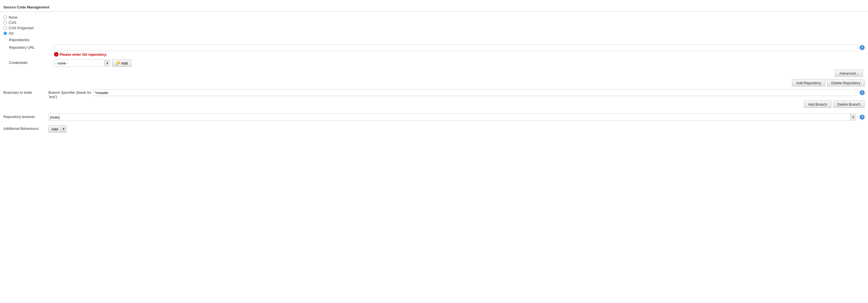 The height and width of the screenshot is (303, 868). Describe the element at coordinates (437, 63) in the screenshot. I see `credentials-row: Credentials - none - ▼ 🔑 Add` at that location.